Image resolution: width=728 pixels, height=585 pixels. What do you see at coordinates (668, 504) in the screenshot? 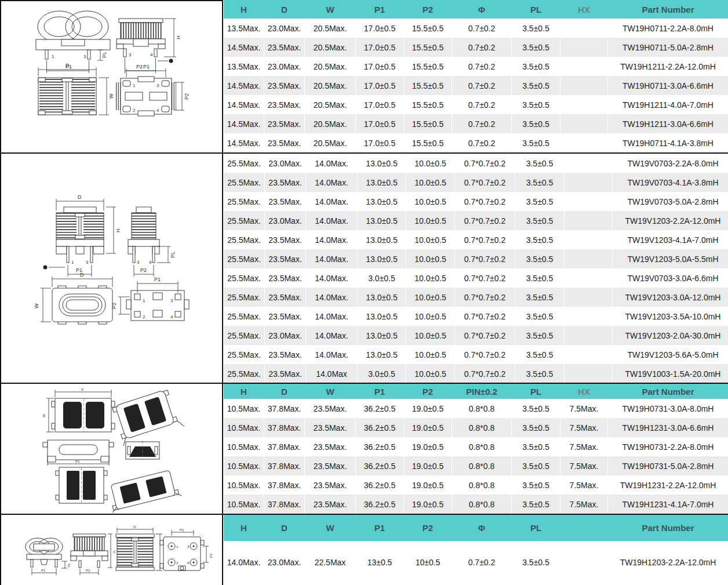
I see `part-number-cell: TW19H1231-4.1A-7.0mH` at bounding box center [668, 504].